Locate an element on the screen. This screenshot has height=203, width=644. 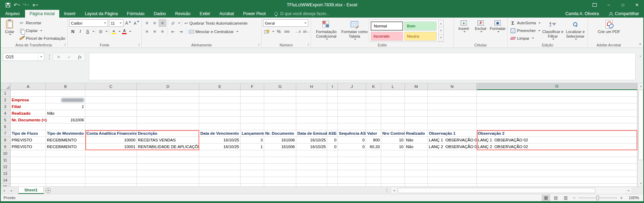
cell-N11 is located at coordinates (452, 160).